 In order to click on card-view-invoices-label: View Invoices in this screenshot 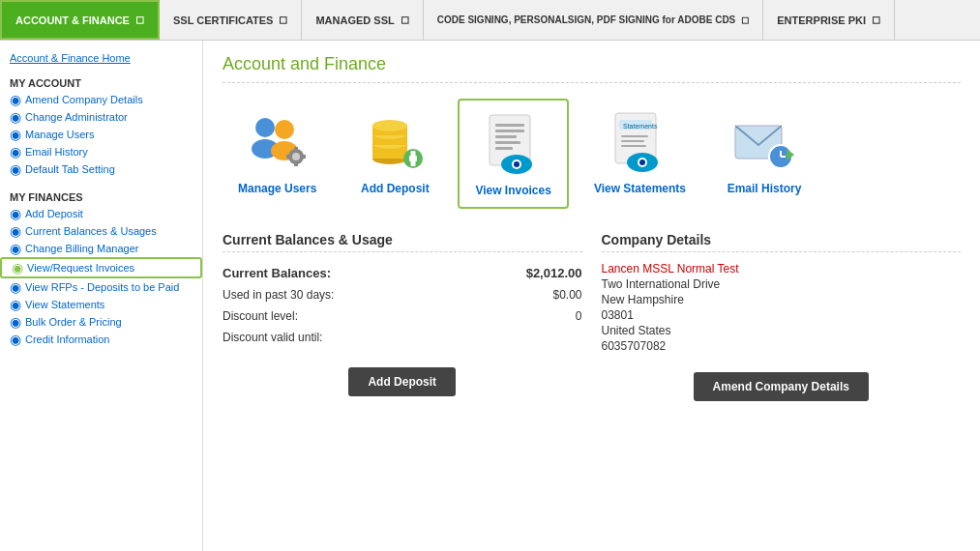, I will do `click(513, 190)`.